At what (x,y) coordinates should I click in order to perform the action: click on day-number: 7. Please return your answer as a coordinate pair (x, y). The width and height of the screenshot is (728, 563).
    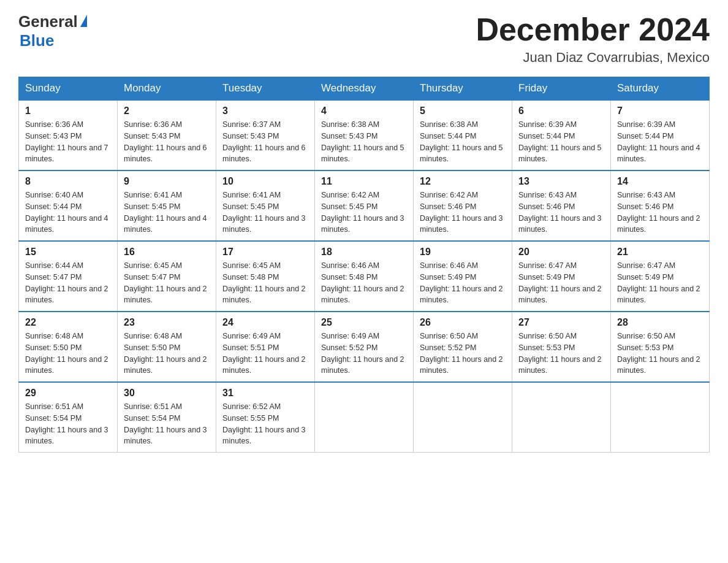
    Looking at the image, I should click on (660, 111).